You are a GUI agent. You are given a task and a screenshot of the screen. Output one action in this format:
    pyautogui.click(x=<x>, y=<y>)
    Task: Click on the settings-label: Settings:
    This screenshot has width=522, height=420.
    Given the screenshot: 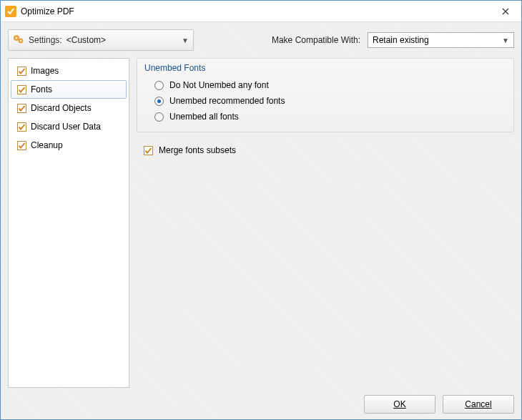 What is the action you would take?
    pyautogui.click(x=46, y=40)
    